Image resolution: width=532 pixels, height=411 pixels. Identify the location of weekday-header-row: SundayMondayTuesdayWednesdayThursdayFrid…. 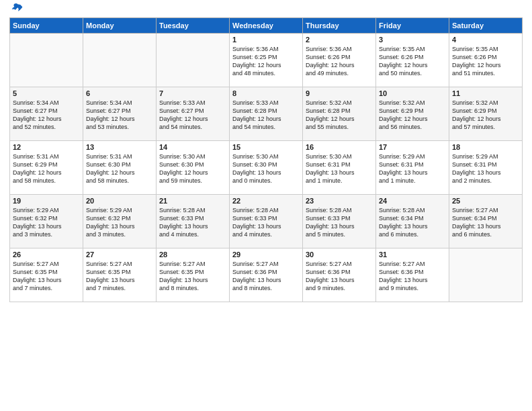
(266, 26).